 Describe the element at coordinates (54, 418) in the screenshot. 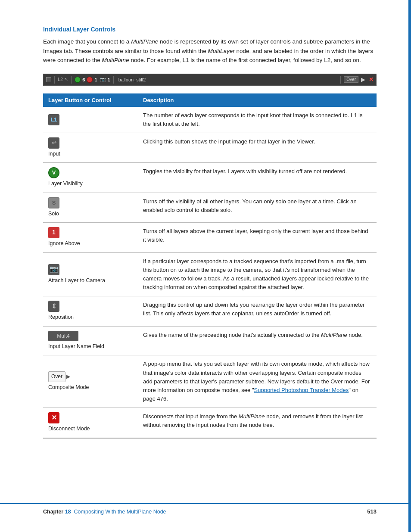

I see `disconnect-icon: ✕` at that location.